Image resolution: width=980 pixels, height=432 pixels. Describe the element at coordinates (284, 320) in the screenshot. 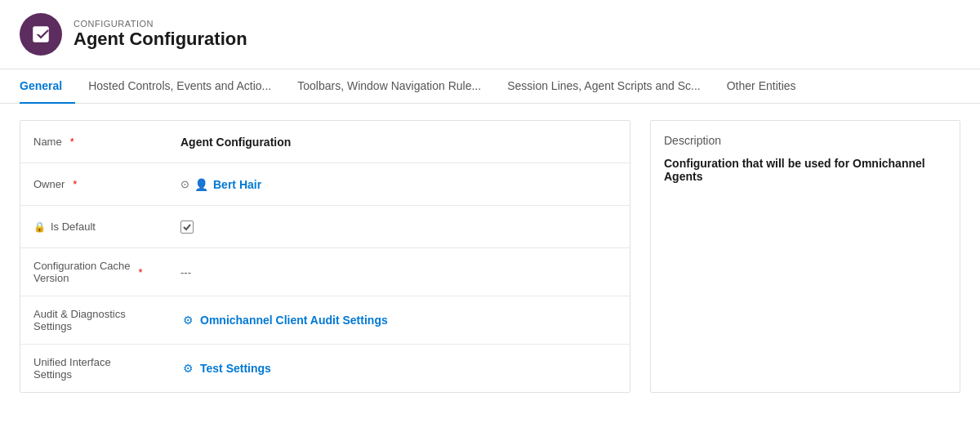

I see `audit-link-wrapper: ⚙ Omnichannel Client Audit Settings` at that location.